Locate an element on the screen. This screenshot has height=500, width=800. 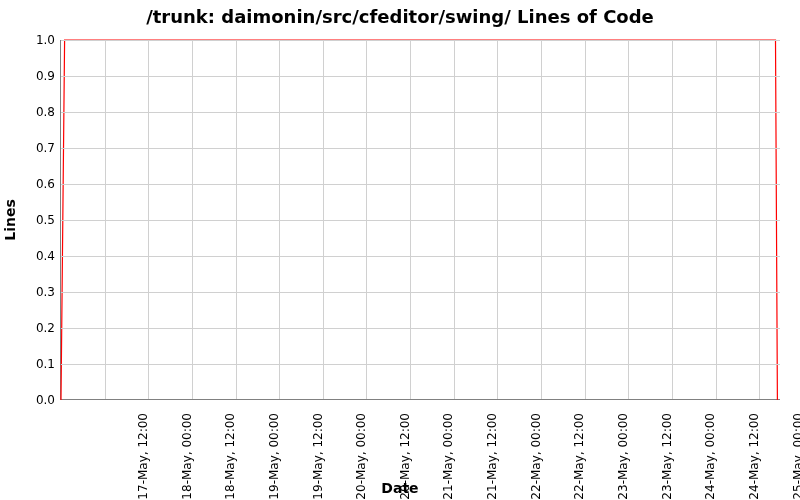
x-tick-label: 19-May, 12:00 is located at coordinates (317, 456).